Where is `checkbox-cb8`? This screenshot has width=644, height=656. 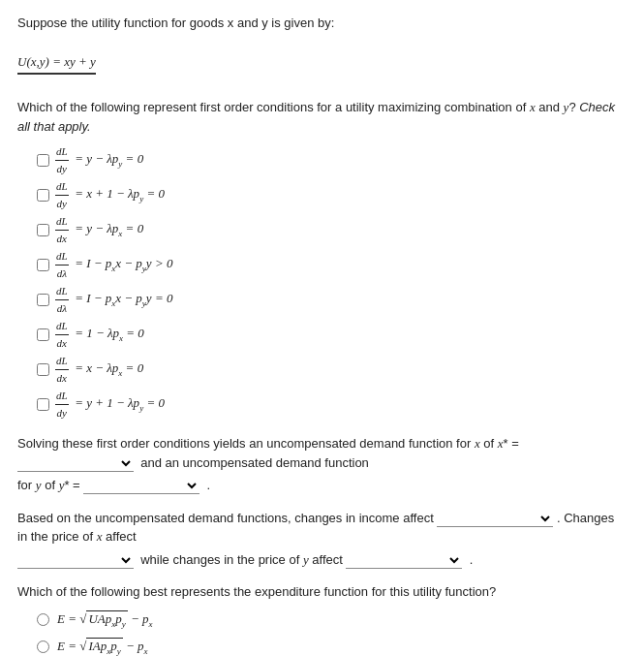
checkbox-cb8 is located at coordinates (43, 405).